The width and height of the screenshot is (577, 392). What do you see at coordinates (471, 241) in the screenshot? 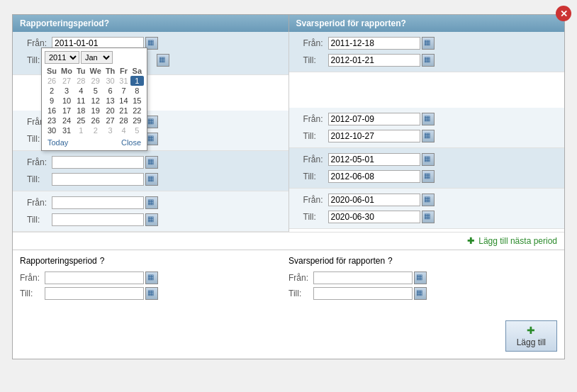
I see `add-period-plus-icon: ✚` at bounding box center [471, 241].